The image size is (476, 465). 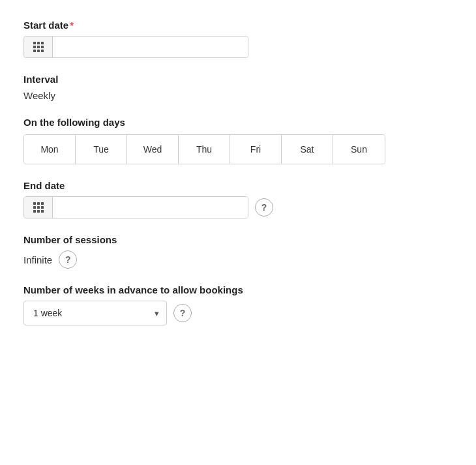 I want to click on sessions-help-icon: ?, so click(x=68, y=260).